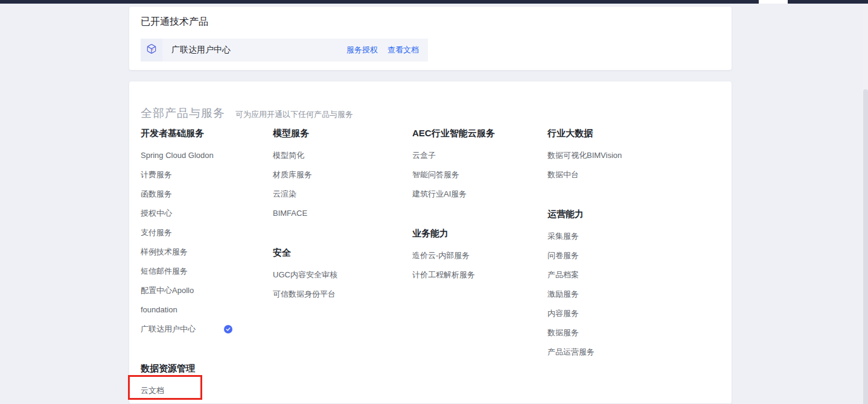 The width and height of the screenshot is (868, 404). What do you see at coordinates (337, 139) in the screenshot?
I see `category-header: 模型服务` at bounding box center [337, 139].